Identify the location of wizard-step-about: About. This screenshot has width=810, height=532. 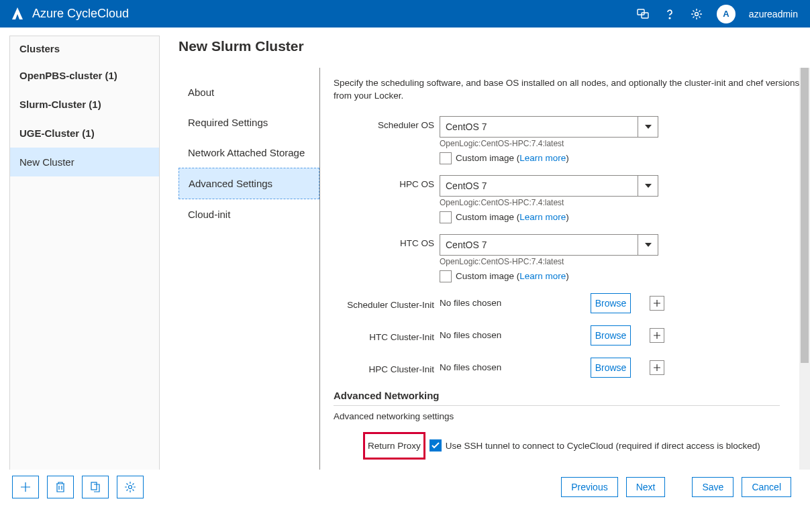
(249, 93).